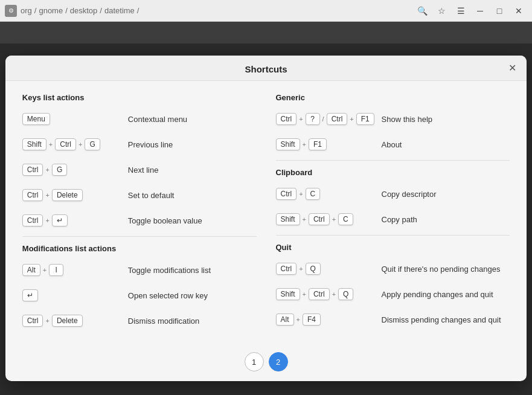 The width and height of the screenshot is (532, 395). What do you see at coordinates (36, 119) in the screenshot?
I see `key-menu: Menu` at bounding box center [36, 119].